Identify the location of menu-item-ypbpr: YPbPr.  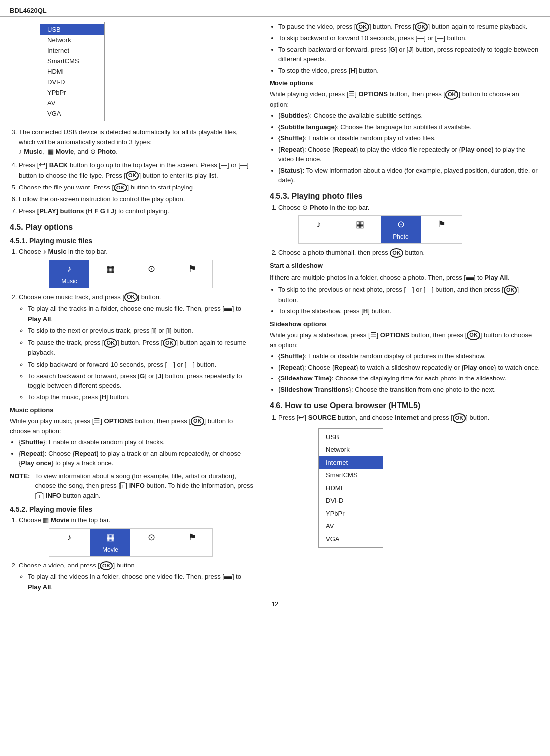
(72, 93).